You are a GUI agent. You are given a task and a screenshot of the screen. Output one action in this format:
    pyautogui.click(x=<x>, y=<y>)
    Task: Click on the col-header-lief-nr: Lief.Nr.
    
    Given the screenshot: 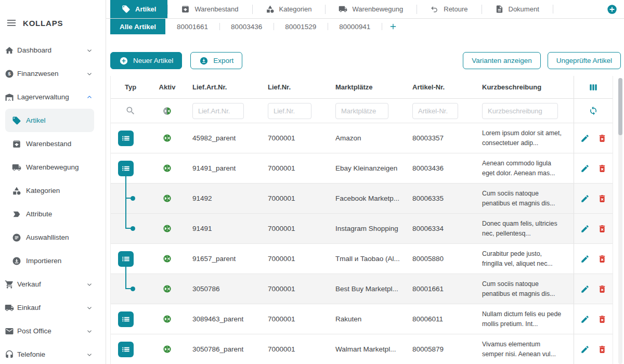 What is the action you would take?
    pyautogui.click(x=293, y=87)
    